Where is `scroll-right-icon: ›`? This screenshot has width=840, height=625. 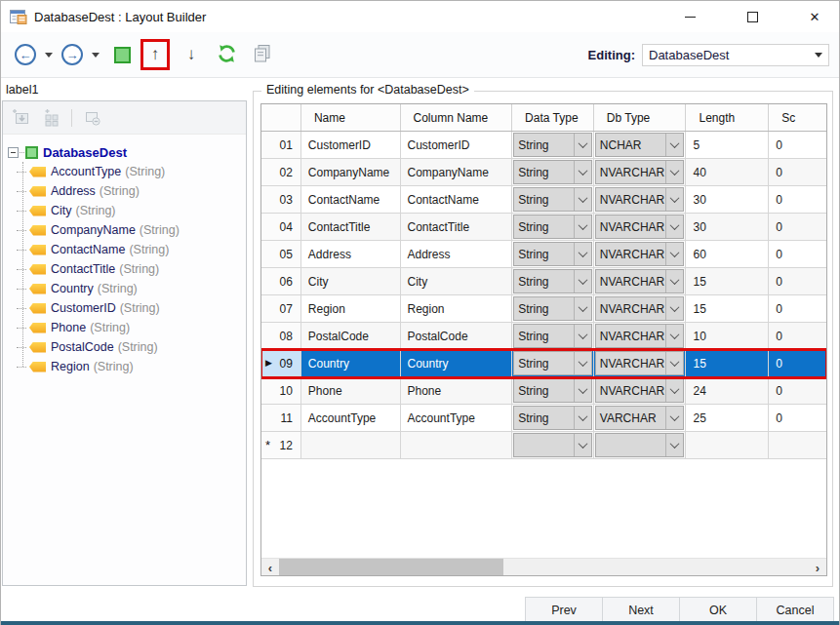 scroll-right-icon: › is located at coordinates (818, 567).